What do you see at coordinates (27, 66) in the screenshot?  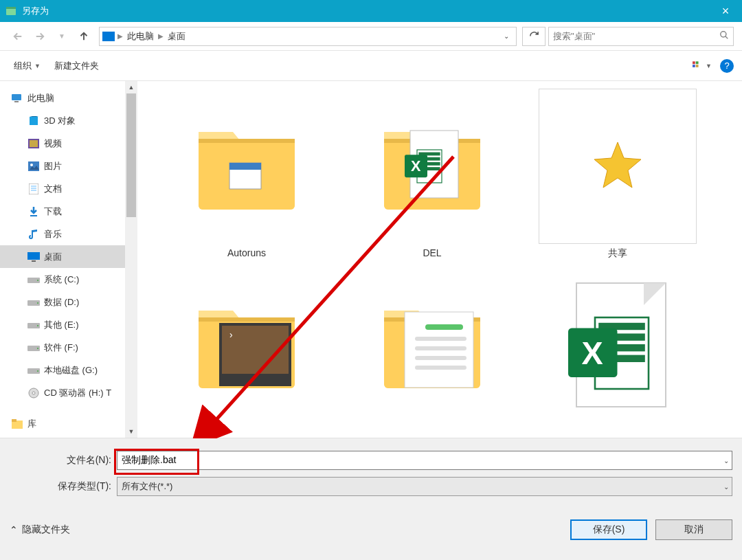 I see `organize-button: 组织▼` at bounding box center [27, 66].